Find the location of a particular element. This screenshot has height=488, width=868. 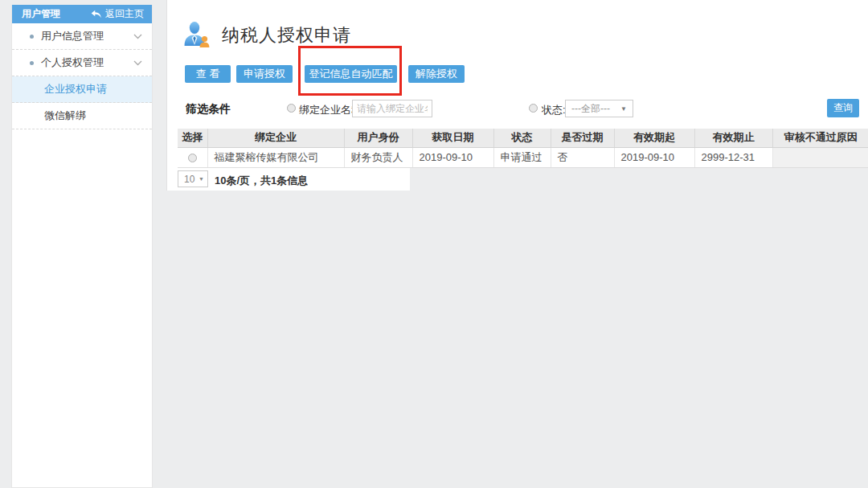

status-filter-label: 状态: is located at coordinates (554, 110).